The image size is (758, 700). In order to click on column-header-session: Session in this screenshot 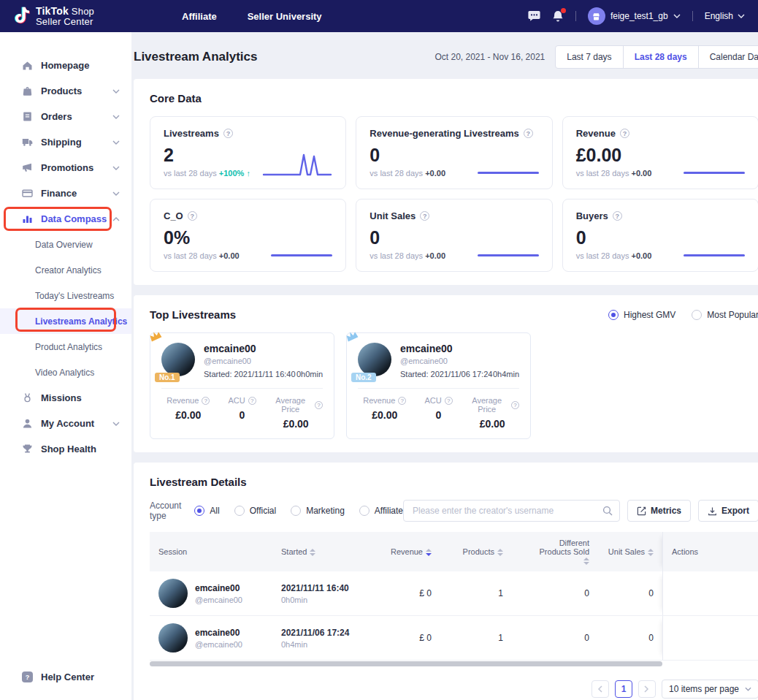, I will do `click(211, 552)`.